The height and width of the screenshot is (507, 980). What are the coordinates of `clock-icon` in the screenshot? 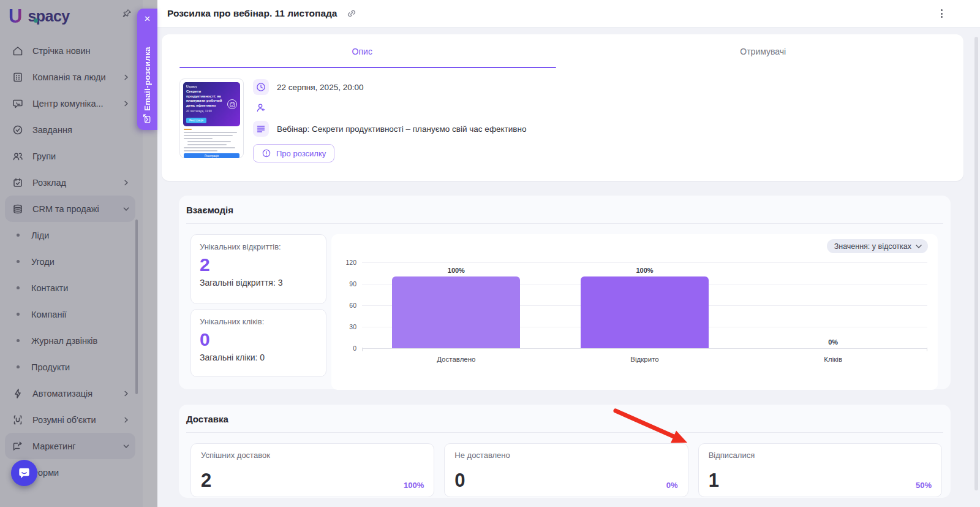 It's located at (261, 87).